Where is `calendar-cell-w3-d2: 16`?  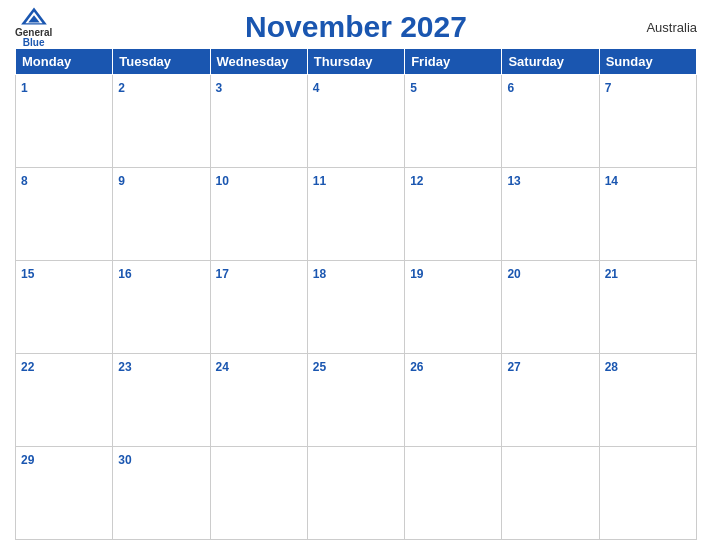
calendar-cell-w3-d2: 16 is located at coordinates (162, 308).